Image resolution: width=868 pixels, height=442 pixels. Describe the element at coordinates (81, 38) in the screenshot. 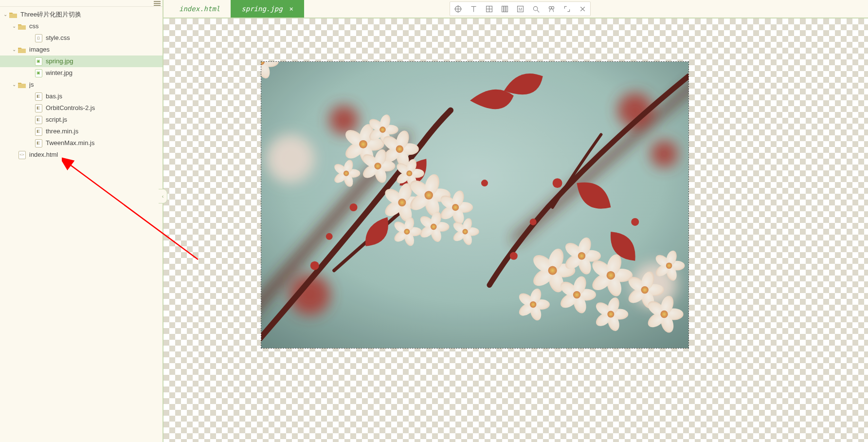

I see `tree-item: {}style.css` at that location.